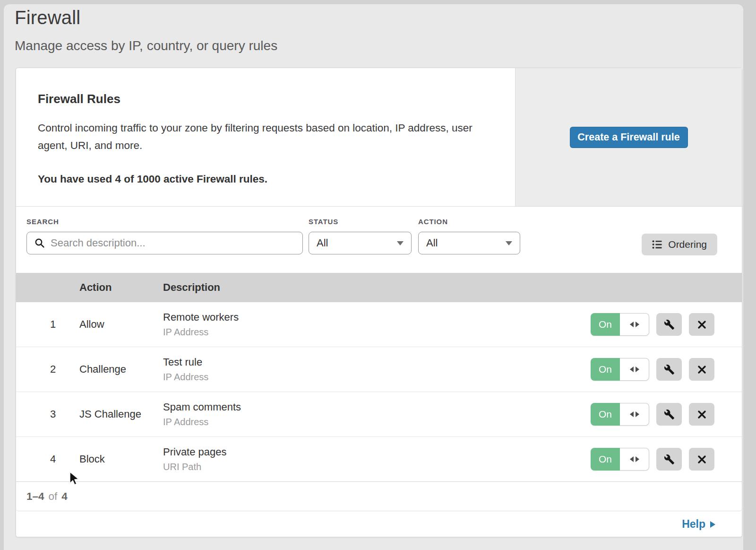 Image resolution: width=756 pixels, height=550 pixels. Describe the element at coordinates (377, 459) in the screenshot. I see `rule-description-cell: Private pages URI Path` at that location.